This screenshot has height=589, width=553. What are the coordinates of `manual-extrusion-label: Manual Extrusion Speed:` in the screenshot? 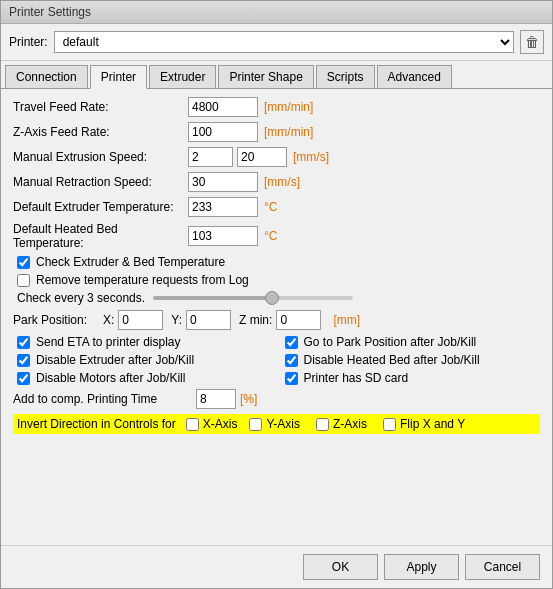 It's located at (100, 157).